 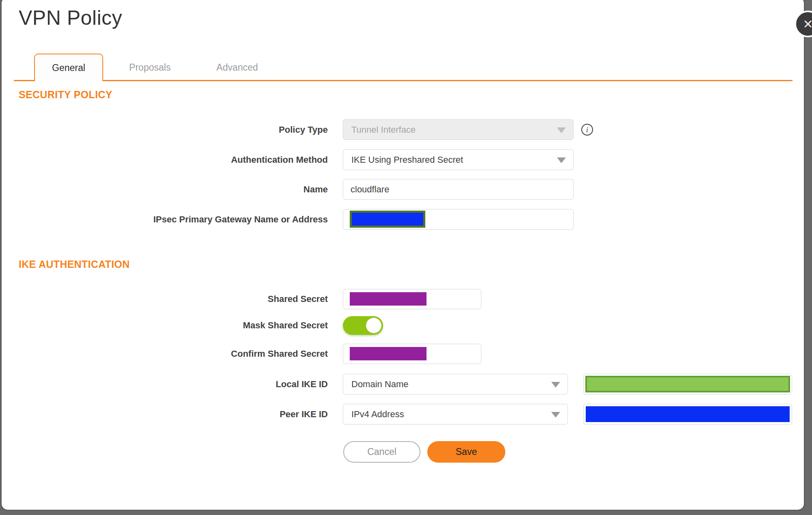 I want to click on policy-type-label: Policy Type, so click(x=171, y=130).